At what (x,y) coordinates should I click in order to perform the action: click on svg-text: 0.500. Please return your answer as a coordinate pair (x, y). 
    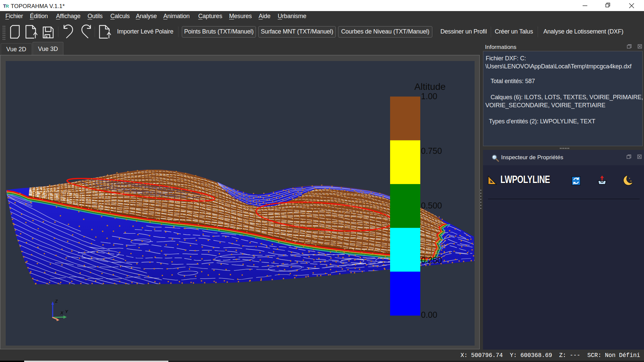
    Looking at the image, I should click on (431, 205).